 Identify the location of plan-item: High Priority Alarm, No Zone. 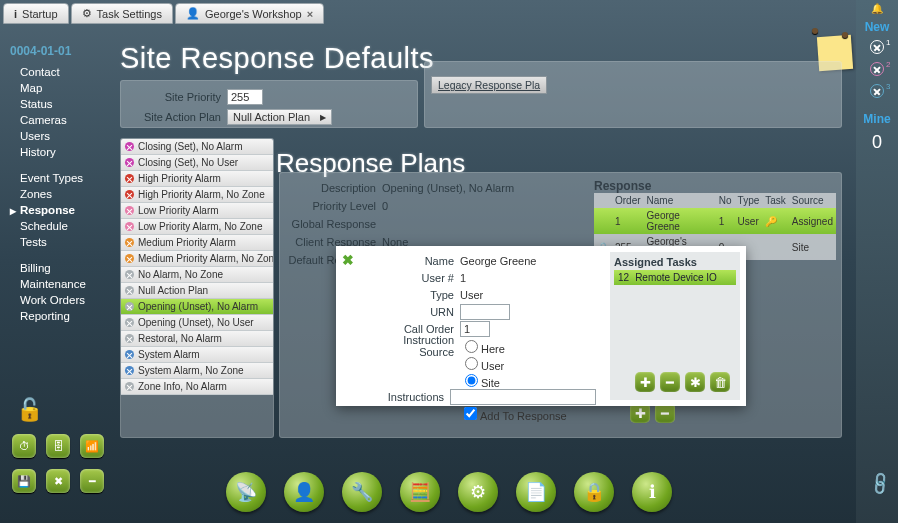
(197, 195).